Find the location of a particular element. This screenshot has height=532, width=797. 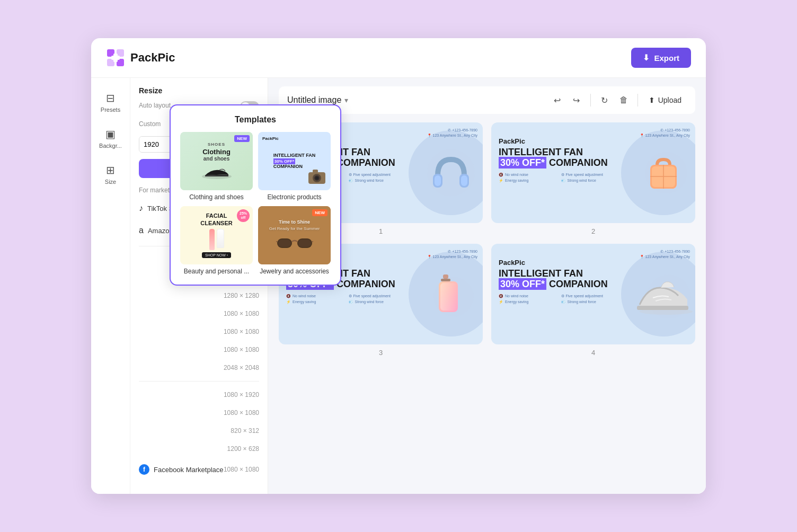

template-beauty: 25% off FACIAL CLEANSER is located at coordinates (216, 241).